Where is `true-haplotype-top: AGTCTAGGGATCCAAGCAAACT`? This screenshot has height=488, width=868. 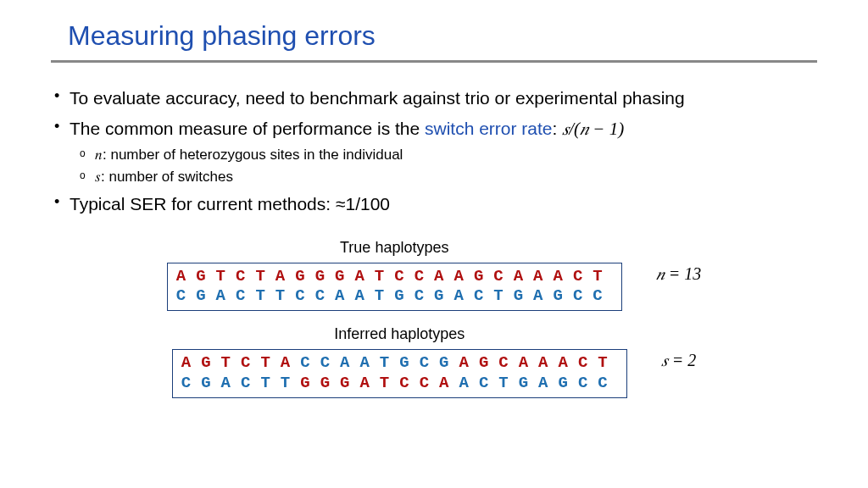 true-haplotype-top: AGTCTAGGGATCCAAGCAAACT is located at coordinates (395, 277).